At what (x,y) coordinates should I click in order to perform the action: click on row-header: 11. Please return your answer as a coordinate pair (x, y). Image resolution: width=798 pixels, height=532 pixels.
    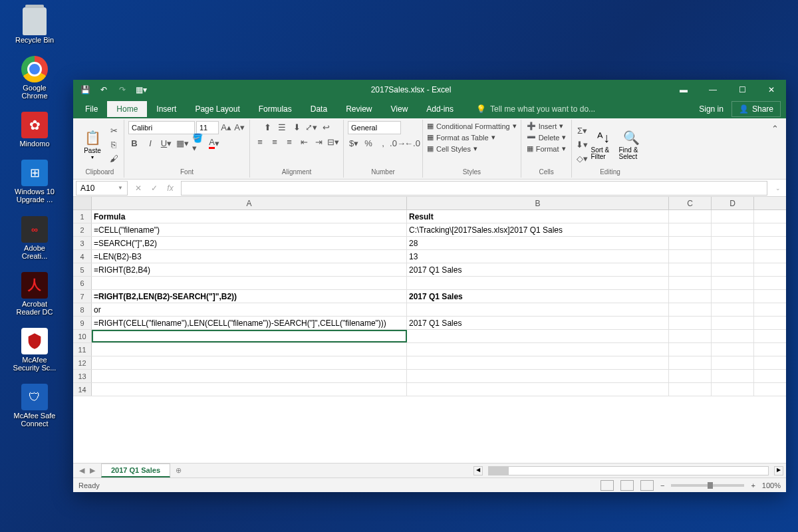
    Looking at the image, I should click on (82, 350).